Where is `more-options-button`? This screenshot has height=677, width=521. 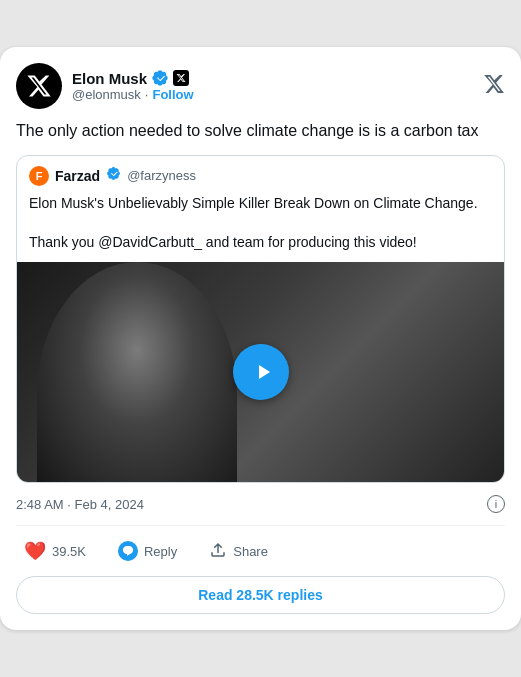
more-options-button is located at coordinates (494, 86).